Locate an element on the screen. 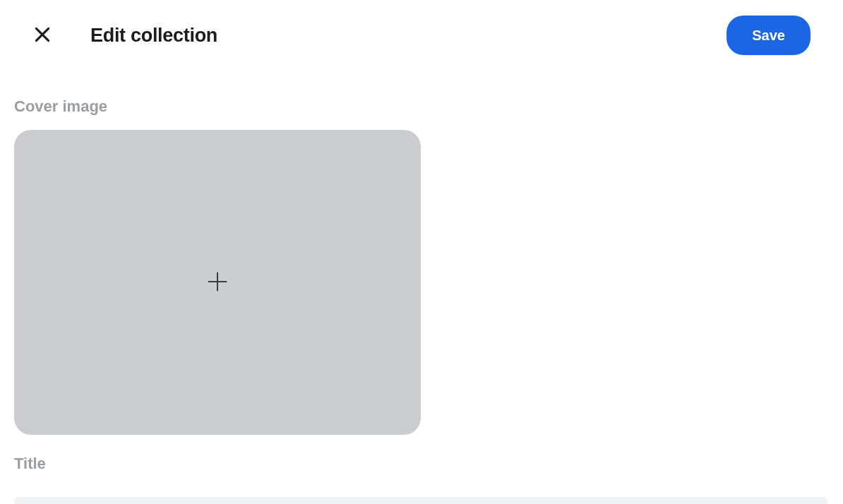  title-label: Title is located at coordinates (422, 464).